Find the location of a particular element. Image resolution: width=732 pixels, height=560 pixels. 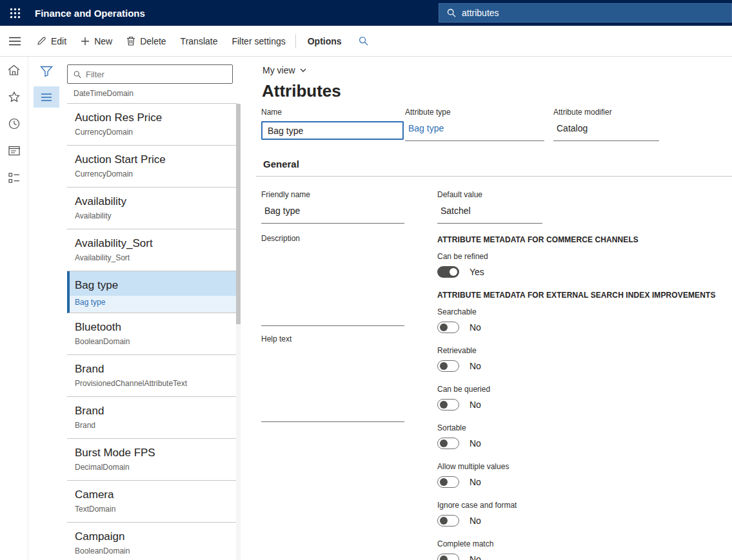

toggle-label: Can be queried is located at coordinates (584, 389).